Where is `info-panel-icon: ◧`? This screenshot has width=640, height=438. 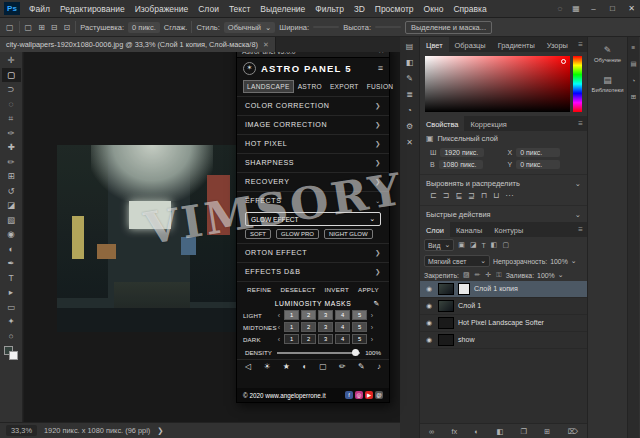
info-panel-icon: ◧ is located at coordinates (410, 62).